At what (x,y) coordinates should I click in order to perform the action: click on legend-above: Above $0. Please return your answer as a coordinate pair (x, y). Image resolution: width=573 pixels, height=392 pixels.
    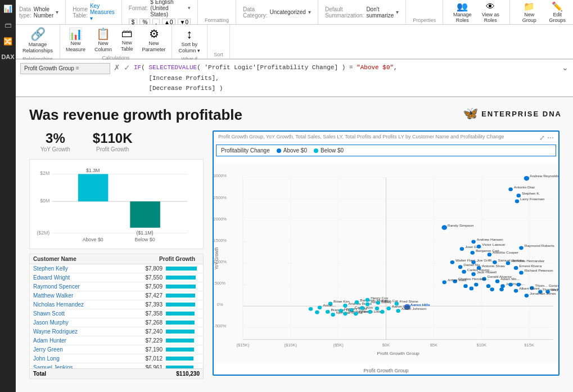
    Looking at the image, I should click on (292, 151).